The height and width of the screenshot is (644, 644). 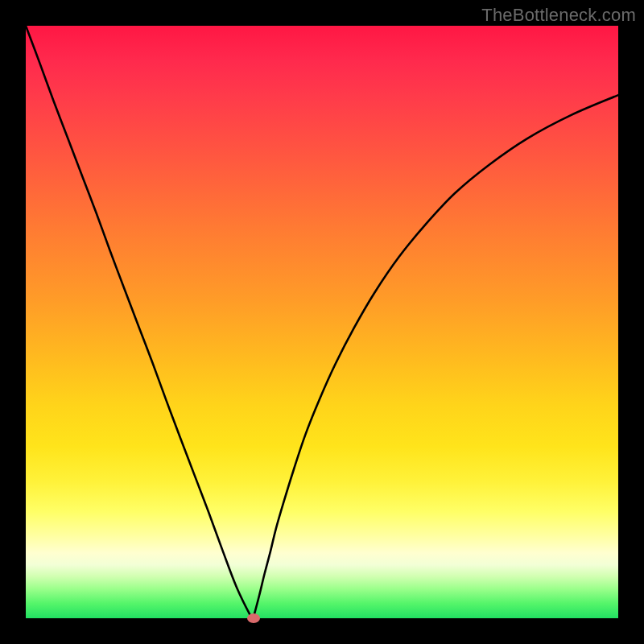 I want to click on watermark-text: TheBottleneck.com, so click(x=559, y=15).